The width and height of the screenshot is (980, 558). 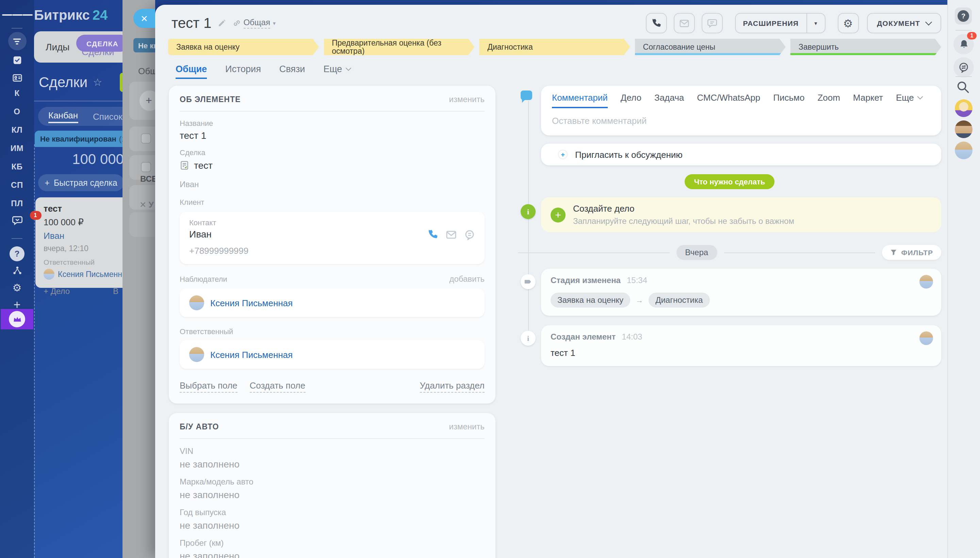 I want to click on sidebar-item-im: ИМ, so click(x=17, y=149).